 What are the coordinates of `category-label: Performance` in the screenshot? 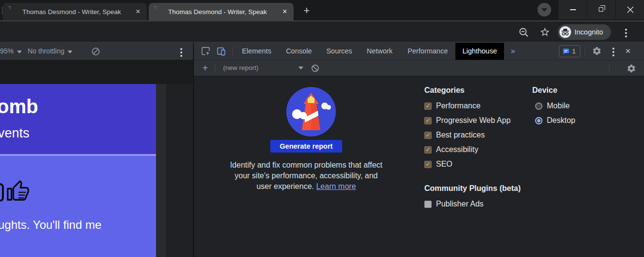 It's located at (458, 106).